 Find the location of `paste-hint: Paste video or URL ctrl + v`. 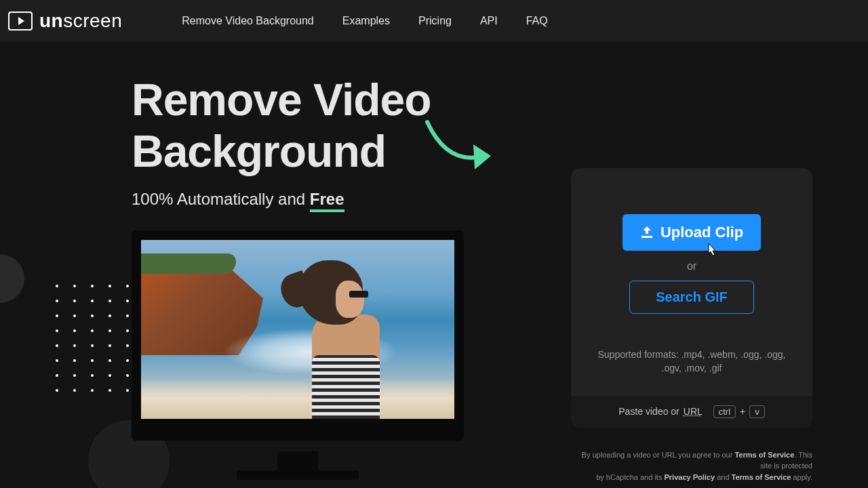

paste-hint: Paste video or URL ctrl + v is located at coordinates (692, 412).